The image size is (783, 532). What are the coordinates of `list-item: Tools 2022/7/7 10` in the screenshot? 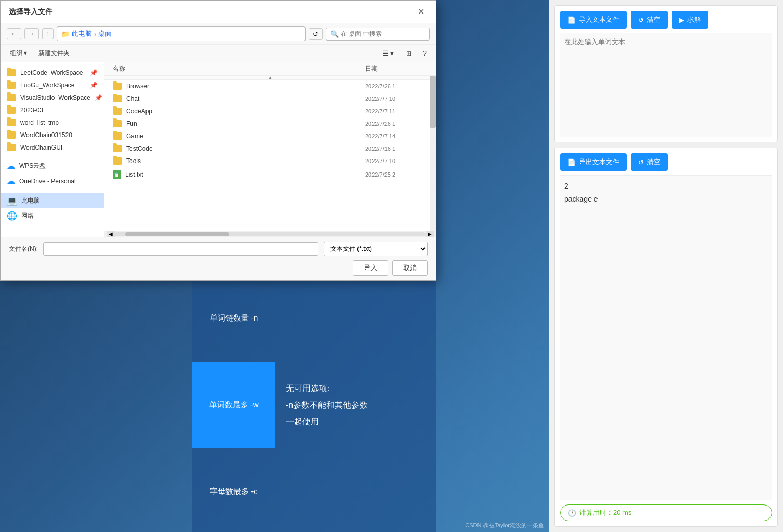 It's located at (270, 161).